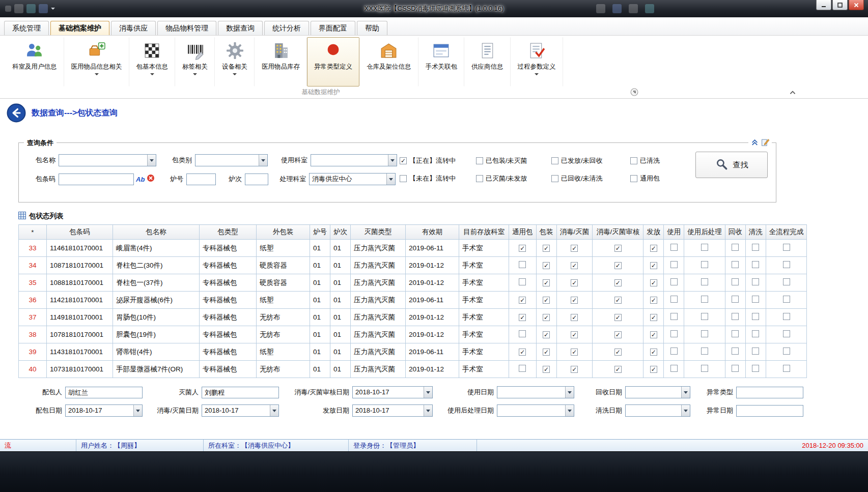 The width and height of the screenshot is (868, 492). I want to click on tab-help: 帮助, so click(372, 28).